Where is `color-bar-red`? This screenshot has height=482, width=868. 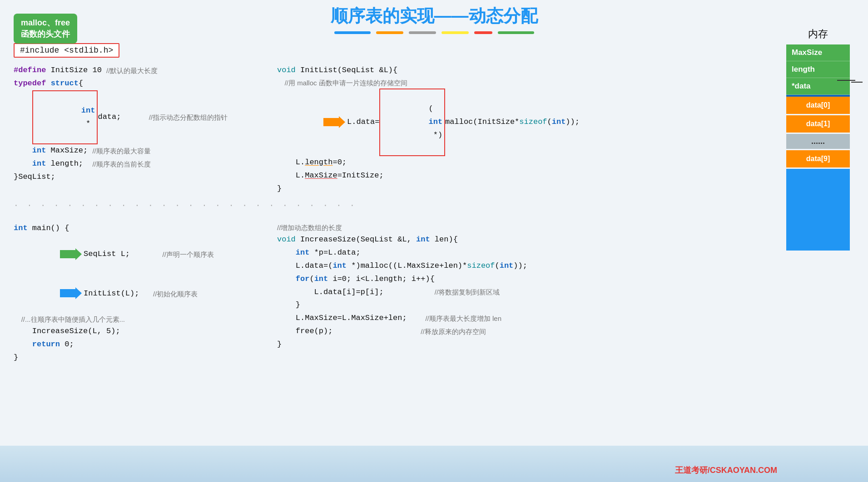
color-bar-red is located at coordinates (483, 33).